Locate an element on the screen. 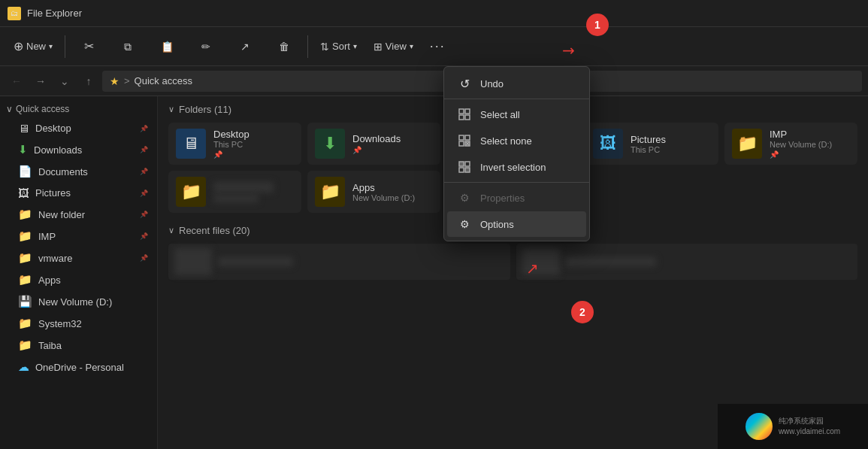 This screenshot has height=449, width=868. menu-item-undo: ↺ Undo is located at coordinates (517, 83).